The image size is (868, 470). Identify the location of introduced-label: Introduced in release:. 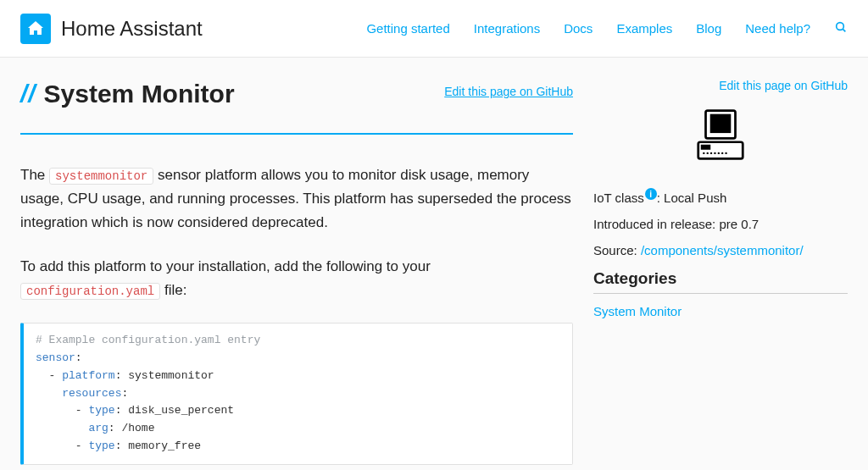
(656, 224).